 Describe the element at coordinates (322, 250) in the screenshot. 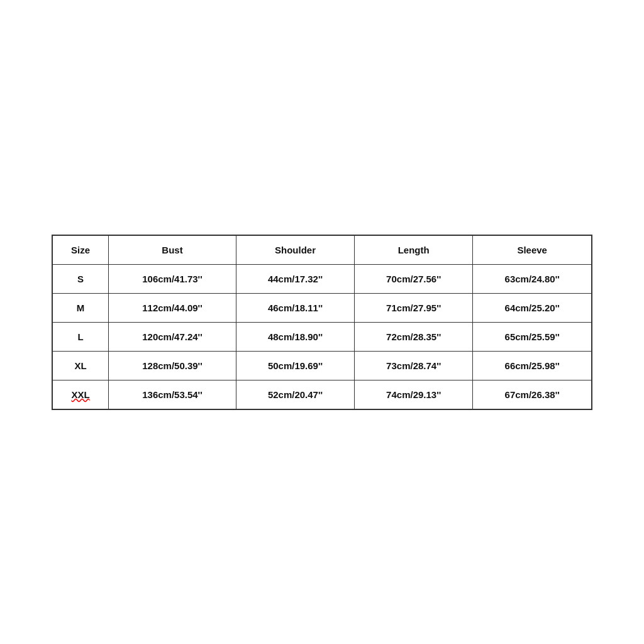

I see `table-header-row: Size Bust Shoulder Length Sleeve` at that location.